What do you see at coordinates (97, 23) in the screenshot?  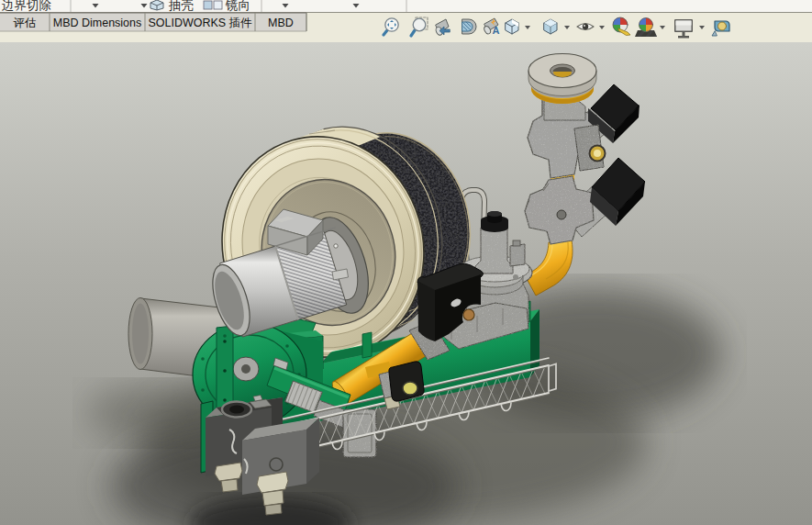 I see `svg-text: MBD Dimensions` at bounding box center [97, 23].